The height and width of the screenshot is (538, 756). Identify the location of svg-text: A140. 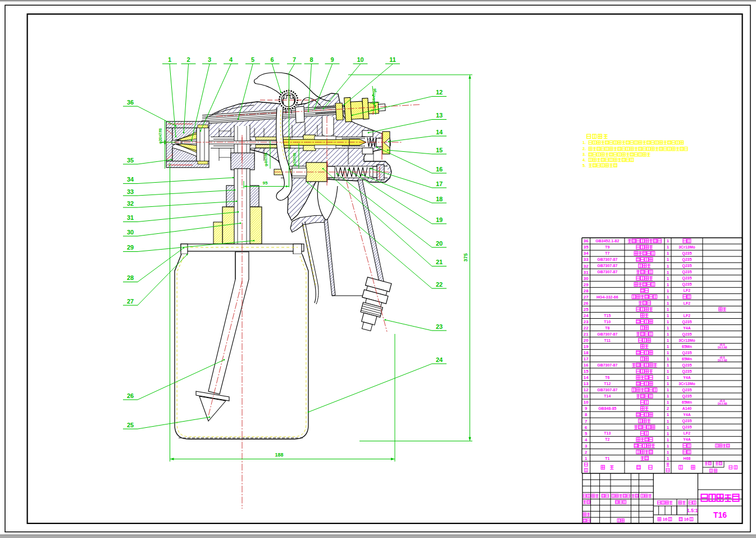
(687, 408).